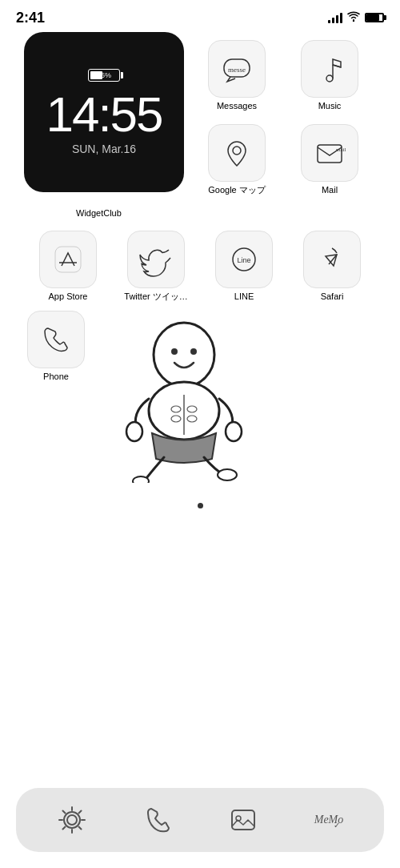  Describe the element at coordinates (244, 296) in the screenshot. I see `line-label: LINE` at that location.